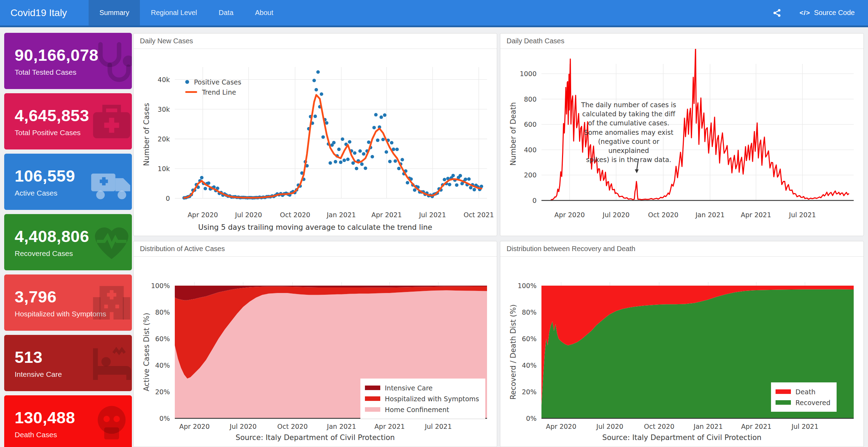 Image resolution: width=868 pixels, height=447 pixels. Describe the element at coordinates (777, 13) in the screenshot. I see `share-button` at that location.